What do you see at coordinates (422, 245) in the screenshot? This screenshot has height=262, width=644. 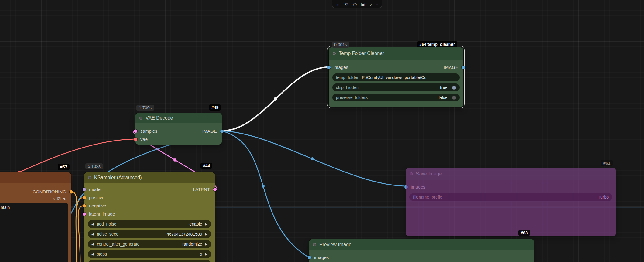 I see `node-title-bar: Preview Image` at bounding box center [422, 245].